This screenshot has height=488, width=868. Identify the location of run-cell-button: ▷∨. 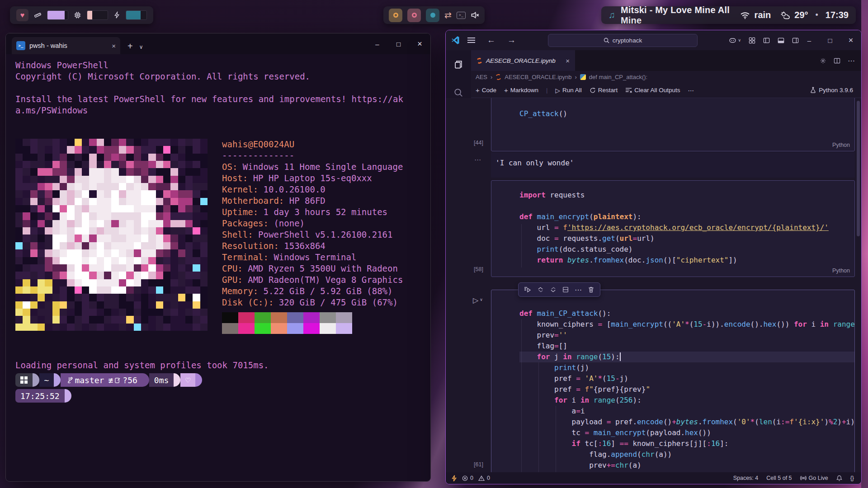
(478, 300).